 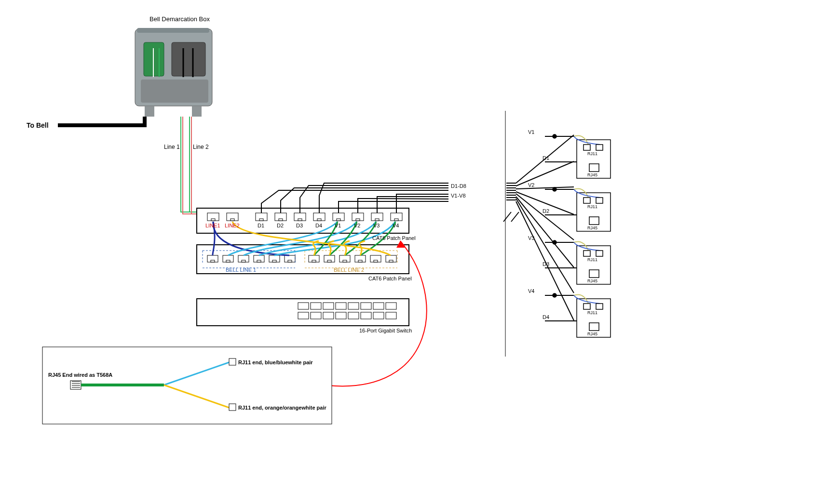 What do you see at coordinates (578, 236) in the screenshot?
I see `wallplates` at bounding box center [578, 236].